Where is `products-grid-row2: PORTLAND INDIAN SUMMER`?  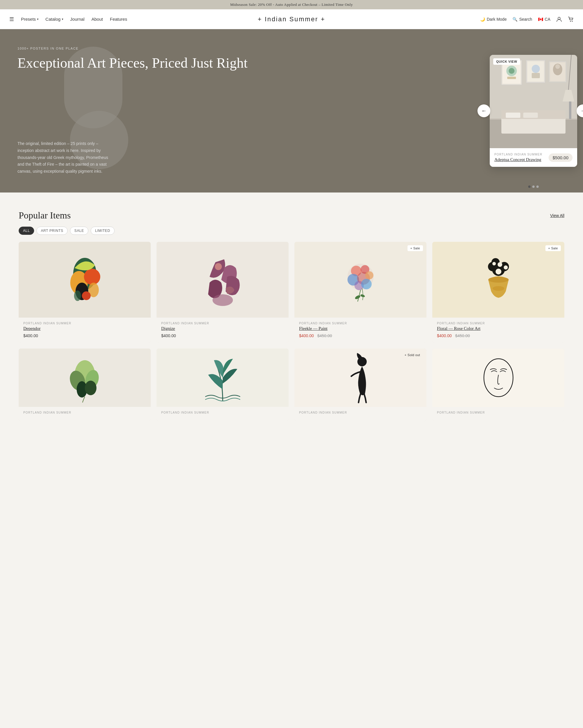
products-grid-row2: PORTLAND INDIAN SUMMER is located at coordinates (292, 385).